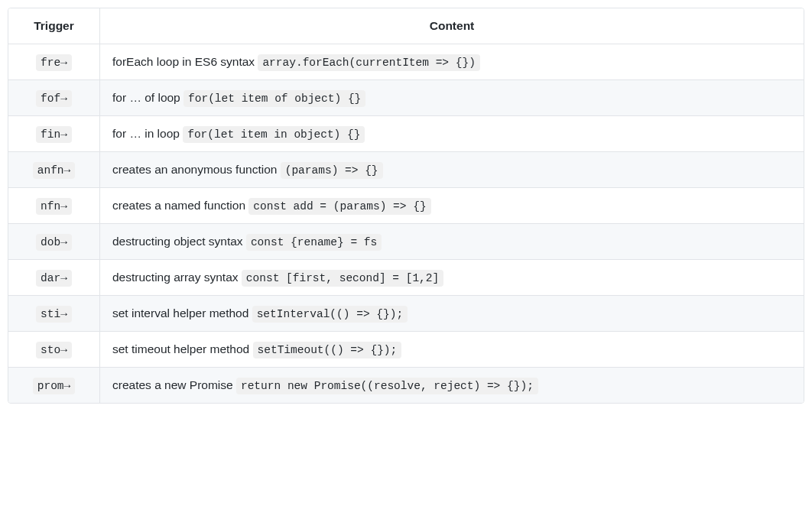 The image size is (812, 532). I want to click on content-description: destructing object syntax, so click(179, 242).